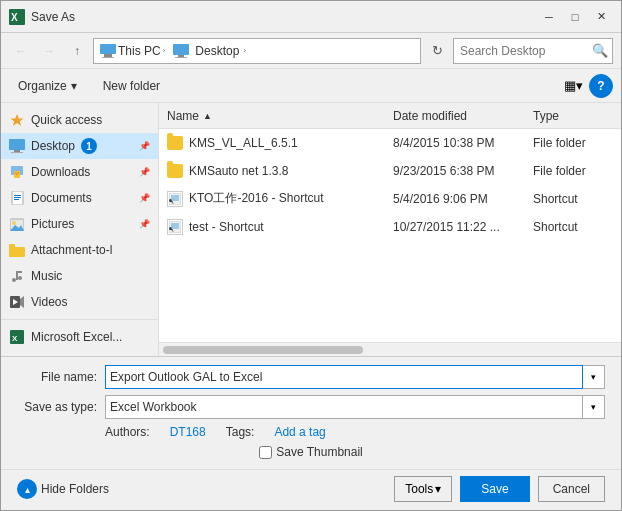  What do you see at coordinates (390, 143) in the screenshot?
I see `table-row: KMS_VL_ALL_6.5.1 8/4/2015 10:38 PM File …` at bounding box center [390, 143].